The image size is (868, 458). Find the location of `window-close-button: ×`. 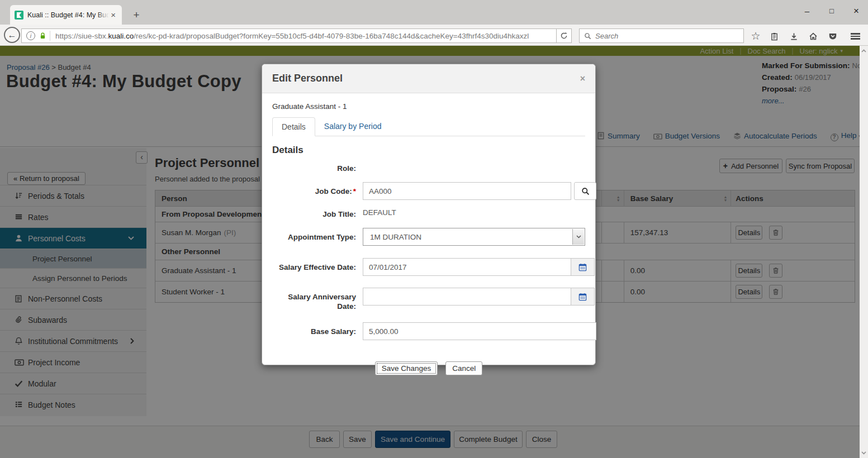

window-close-button: × is located at coordinates (856, 11).